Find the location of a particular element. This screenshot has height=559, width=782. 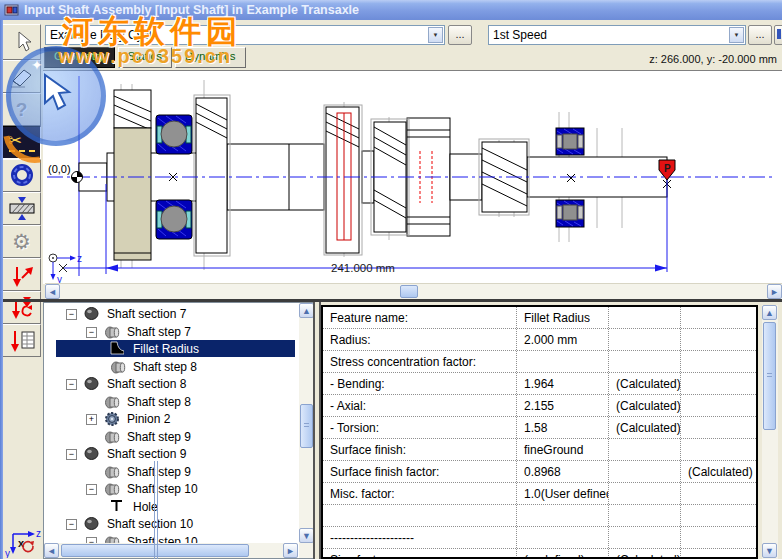

speed-browse-button: ... is located at coordinates (760, 35).